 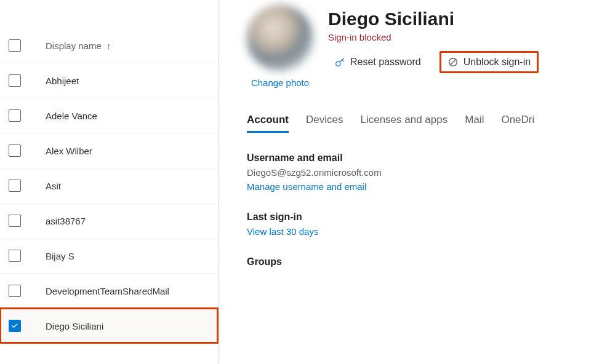 What do you see at coordinates (109, 116) in the screenshot?
I see `user-row: Adele Vance` at bounding box center [109, 116].